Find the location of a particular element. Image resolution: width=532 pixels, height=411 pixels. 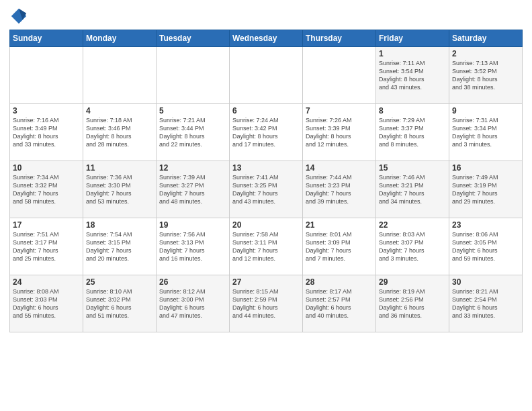

day-number: 3 is located at coordinates (46, 111).